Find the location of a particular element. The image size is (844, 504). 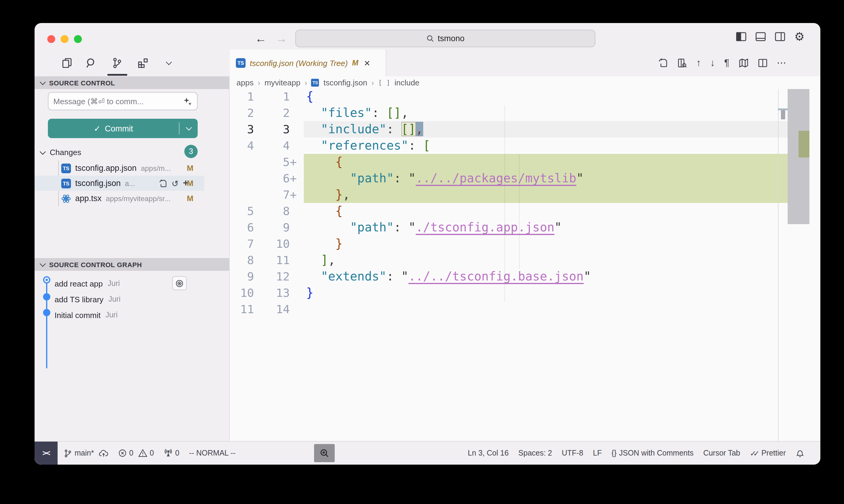

chevron-down-icon is located at coordinates (43, 151).